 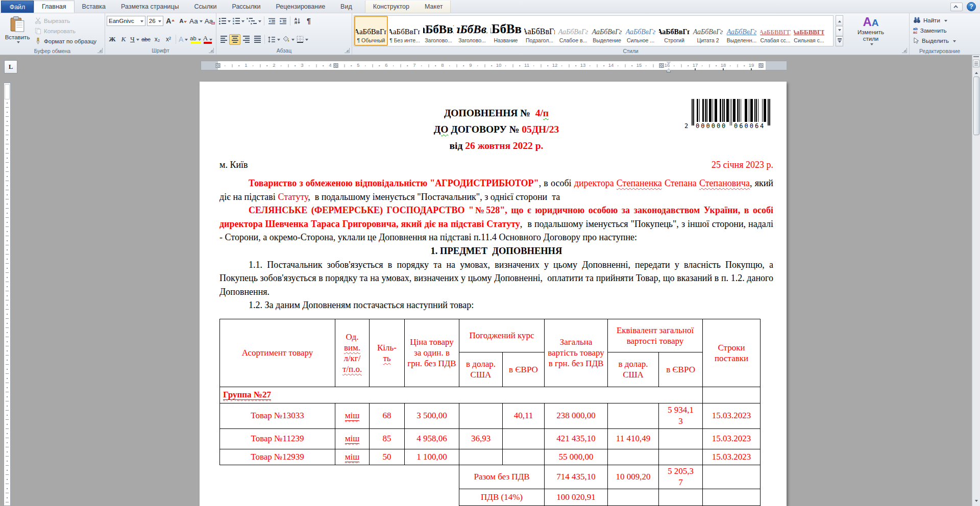 What do you see at coordinates (775, 31) in the screenshot?
I see `style-item: АаББВВГГ,Слабая сс...` at bounding box center [775, 31].